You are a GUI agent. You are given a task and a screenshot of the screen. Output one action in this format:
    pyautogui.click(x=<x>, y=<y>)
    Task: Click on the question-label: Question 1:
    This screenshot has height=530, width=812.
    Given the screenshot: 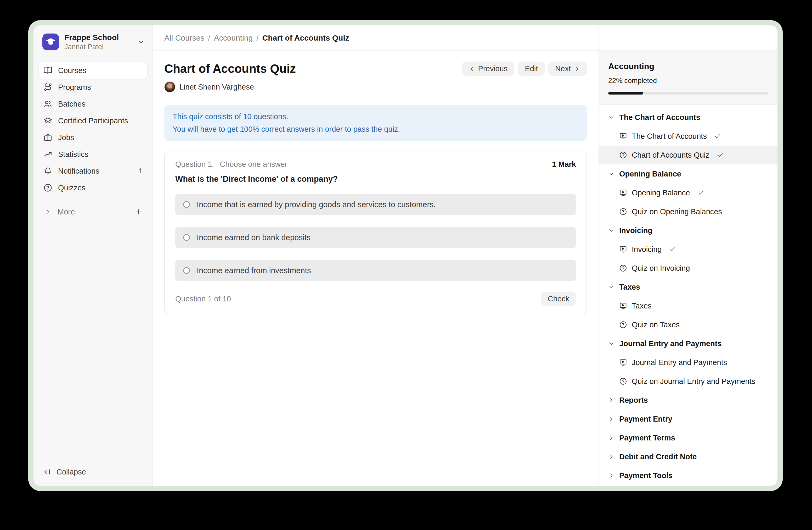 What is the action you would take?
    pyautogui.click(x=194, y=165)
    